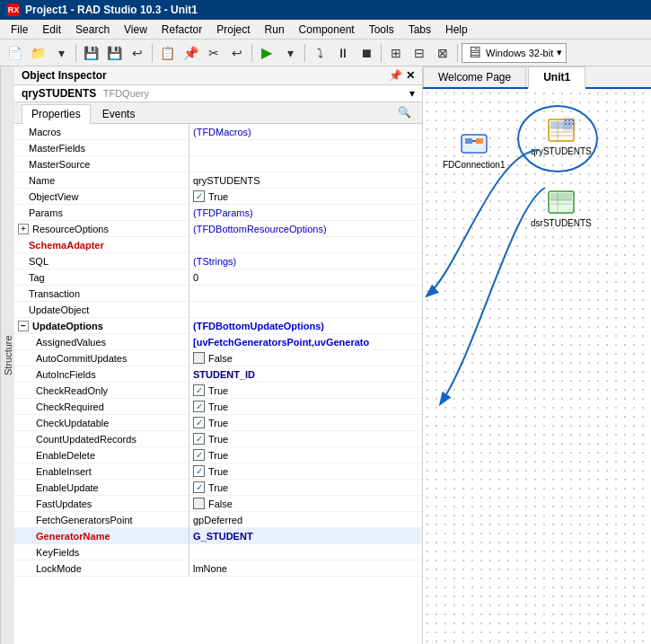 This screenshot has height=644, width=651. I want to click on stop-btn: ⏹, so click(366, 53).